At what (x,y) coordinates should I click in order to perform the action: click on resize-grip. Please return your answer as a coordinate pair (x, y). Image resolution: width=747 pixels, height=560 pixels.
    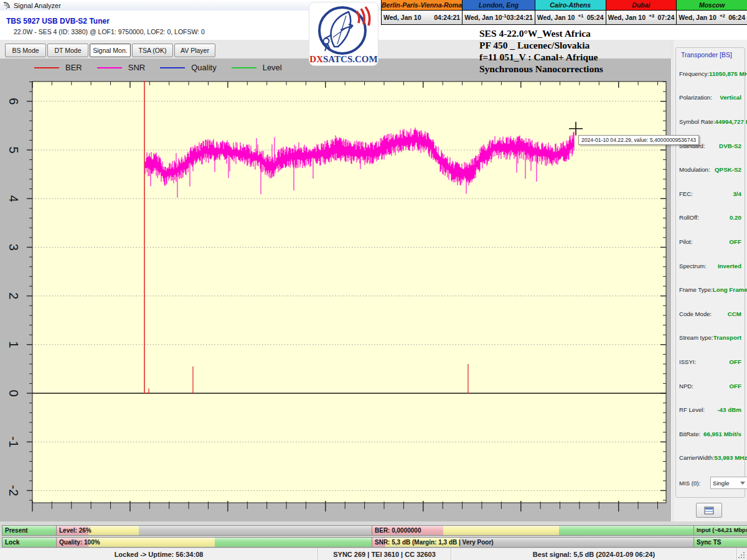
    Looking at the image, I should click on (742, 556).